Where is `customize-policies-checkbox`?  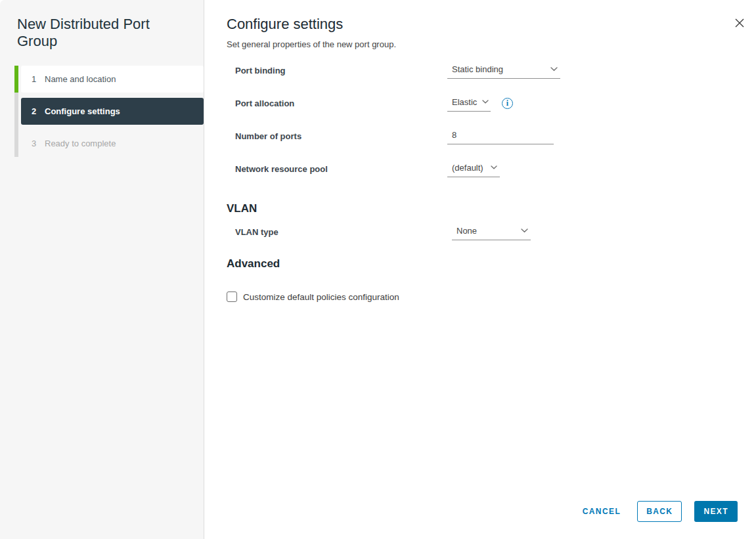 customize-policies-checkbox is located at coordinates (232, 297).